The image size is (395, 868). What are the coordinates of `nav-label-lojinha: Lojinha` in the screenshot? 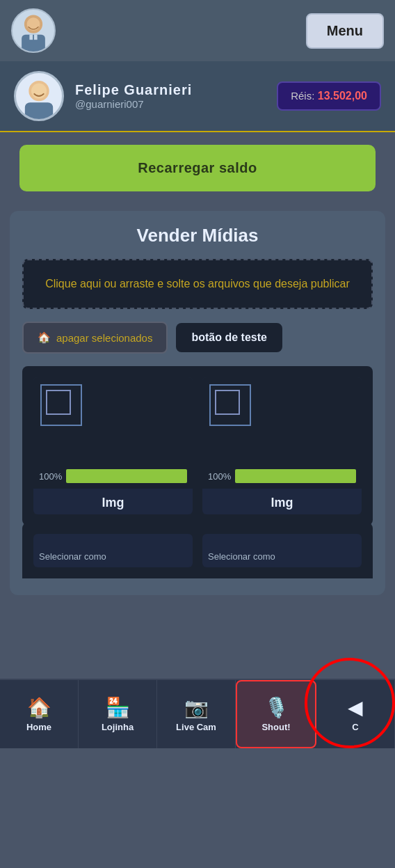 It's located at (118, 727).